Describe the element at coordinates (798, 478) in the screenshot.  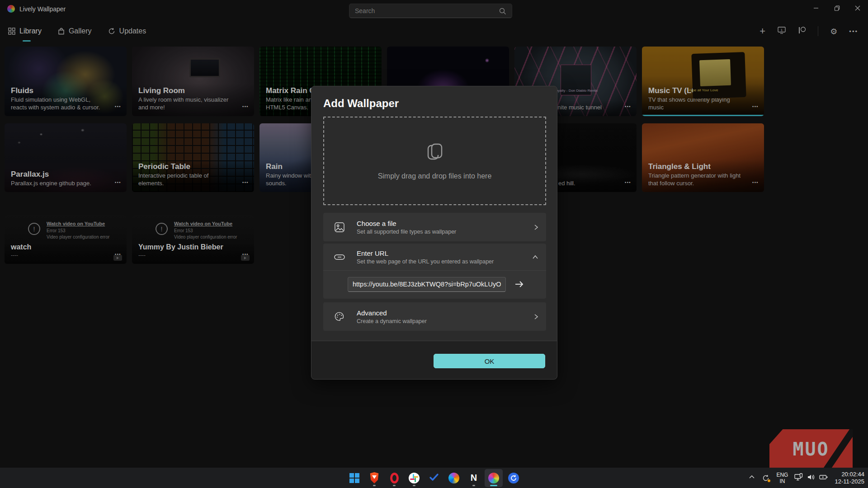
I see `cast-display-icon` at that location.